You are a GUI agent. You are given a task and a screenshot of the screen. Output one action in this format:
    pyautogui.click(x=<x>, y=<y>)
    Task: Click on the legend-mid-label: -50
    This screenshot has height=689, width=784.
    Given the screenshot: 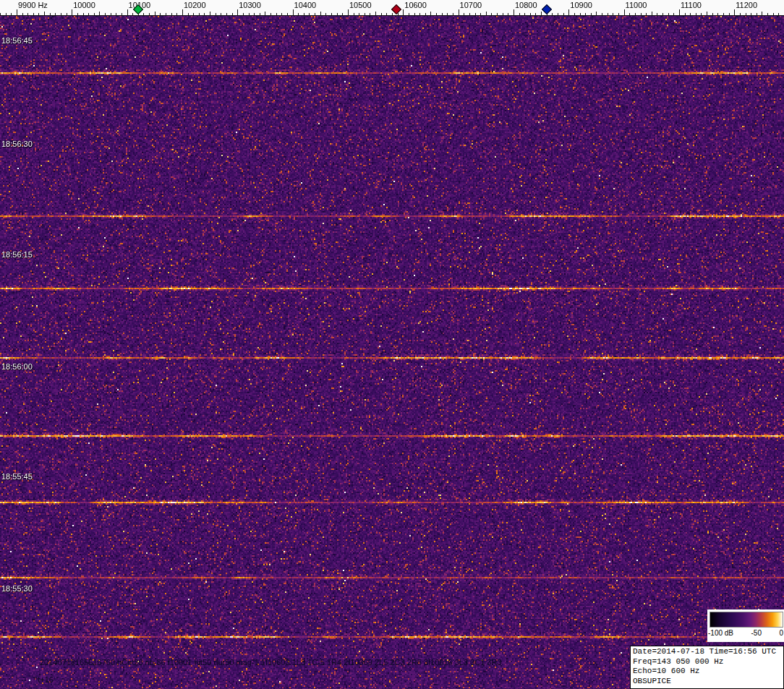 What is the action you would take?
    pyautogui.click(x=757, y=633)
    